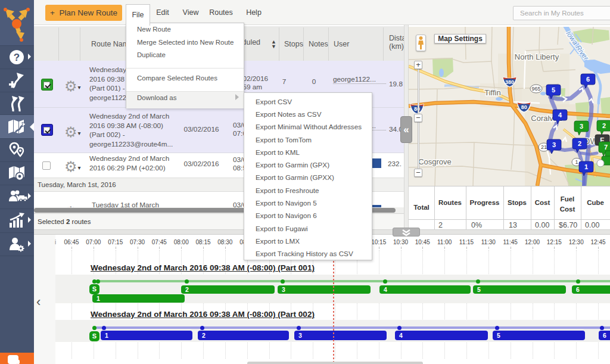 This screenshot has height=364, width=610. Describe the element at coordinates (492, 93) in the screenshot. I see `svg-text: Tiffin` at that location.